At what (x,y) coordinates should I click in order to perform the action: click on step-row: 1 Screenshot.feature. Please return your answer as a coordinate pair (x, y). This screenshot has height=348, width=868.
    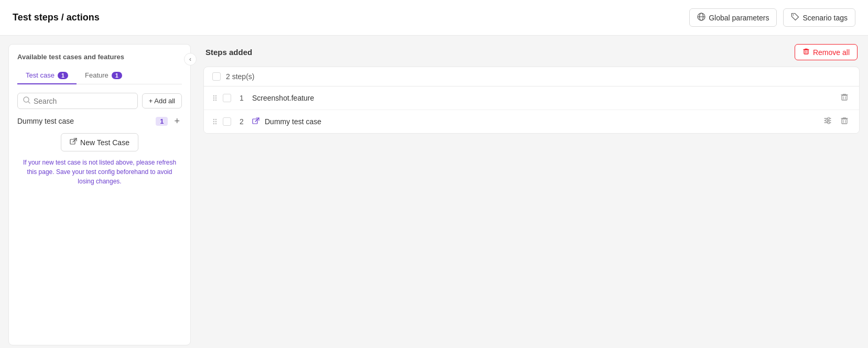
    Looking at the image, I should click on (531, 99).